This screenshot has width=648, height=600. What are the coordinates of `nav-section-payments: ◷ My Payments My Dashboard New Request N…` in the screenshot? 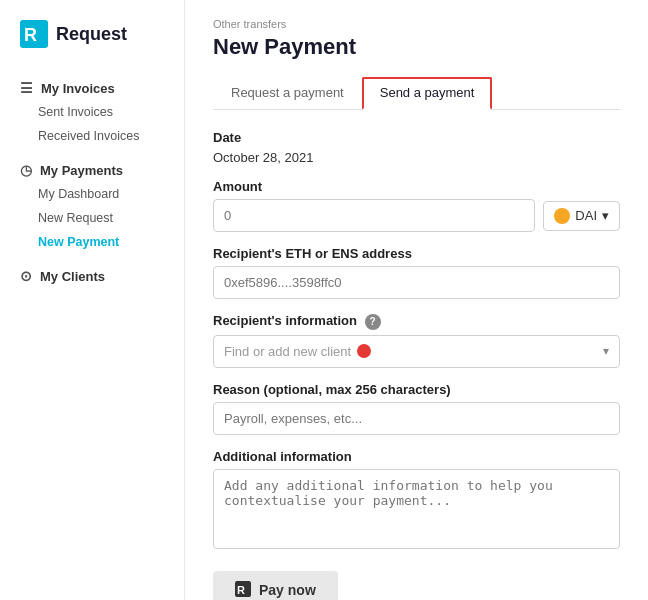 It's located at (92, 204).